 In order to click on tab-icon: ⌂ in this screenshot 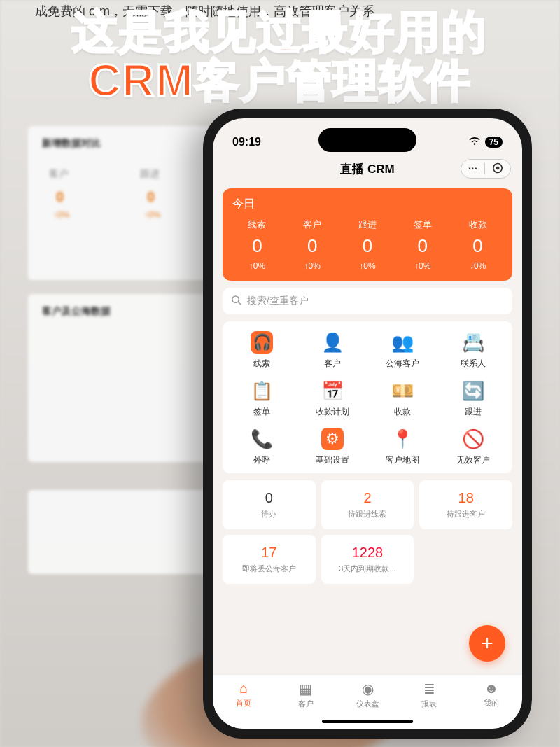, I will do `click(244, 689)`.